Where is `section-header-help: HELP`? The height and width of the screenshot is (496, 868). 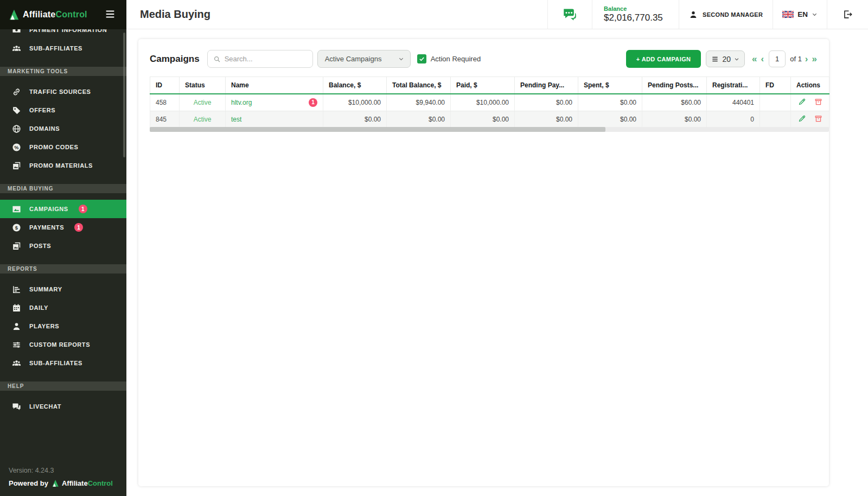
section-header-help: HELP is located at coordinates (63, 386).